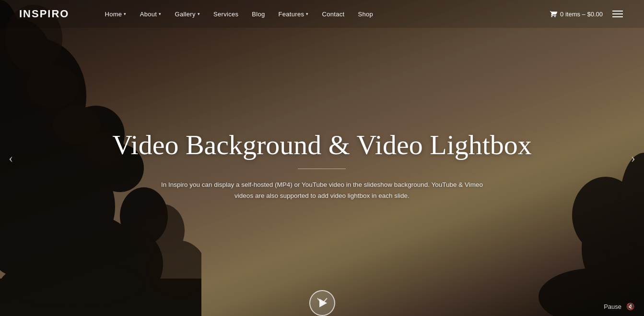  Describe the element at coordinates (44, 14) in the screenshot. I see `site-logo: INSPIRO` at that location.